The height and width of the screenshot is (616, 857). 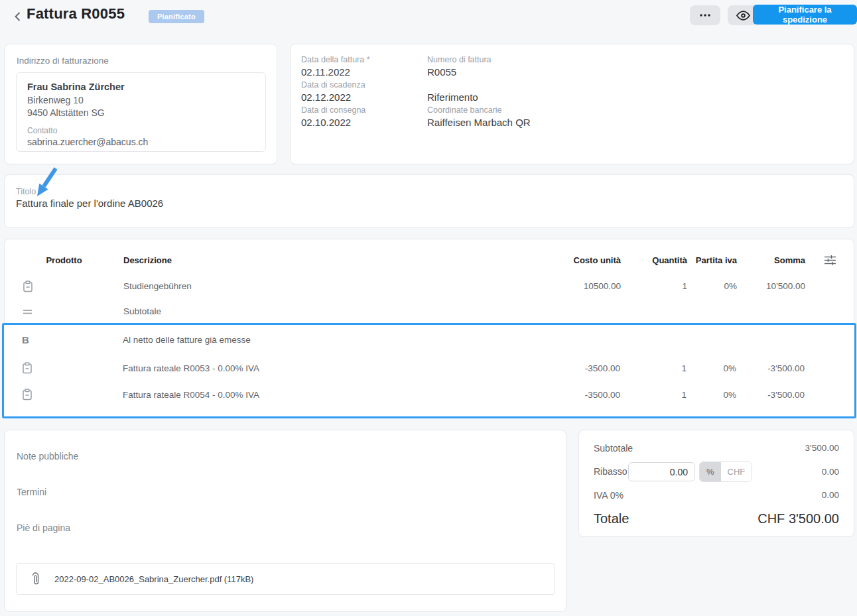 I want to click on sliders-icon, so click(x=830, y=260).